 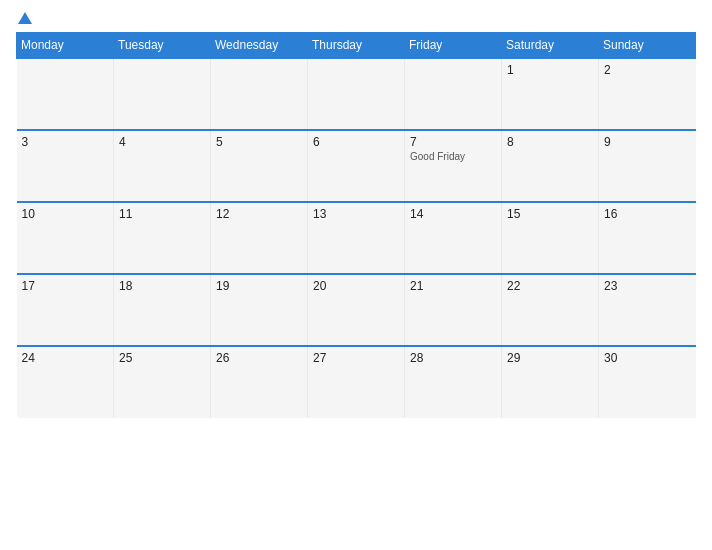 What do you see at coordinates (260, 166) in the screenshot?
I see `calendar-cell: 5` at bounding box center [260, 166].